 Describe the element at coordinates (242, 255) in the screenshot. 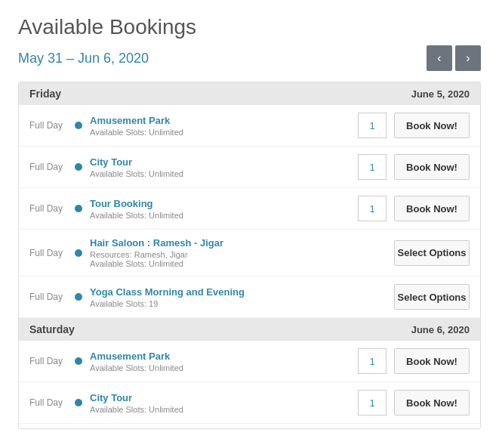

I see `booking-sub1: Resources: Ramesh, Jigar` at that location.